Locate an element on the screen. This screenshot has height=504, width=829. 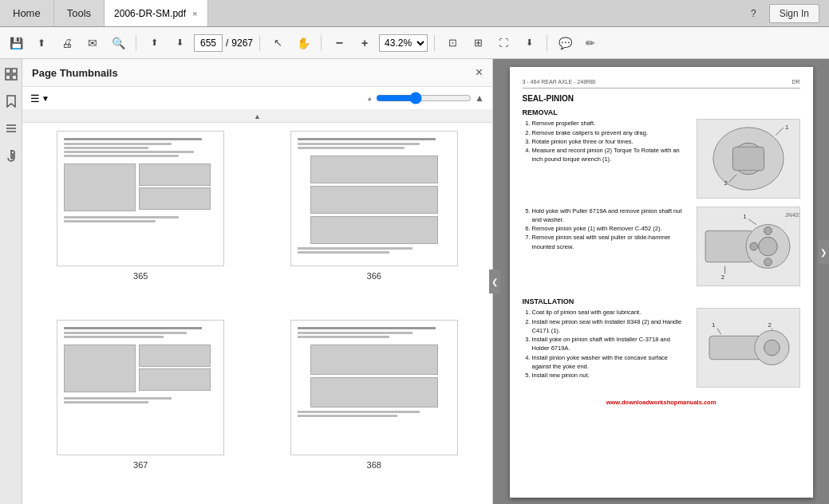
pdf-installation-section: Coat lip of pinion seal with gear lubric… is located at coordinates (661, 349).